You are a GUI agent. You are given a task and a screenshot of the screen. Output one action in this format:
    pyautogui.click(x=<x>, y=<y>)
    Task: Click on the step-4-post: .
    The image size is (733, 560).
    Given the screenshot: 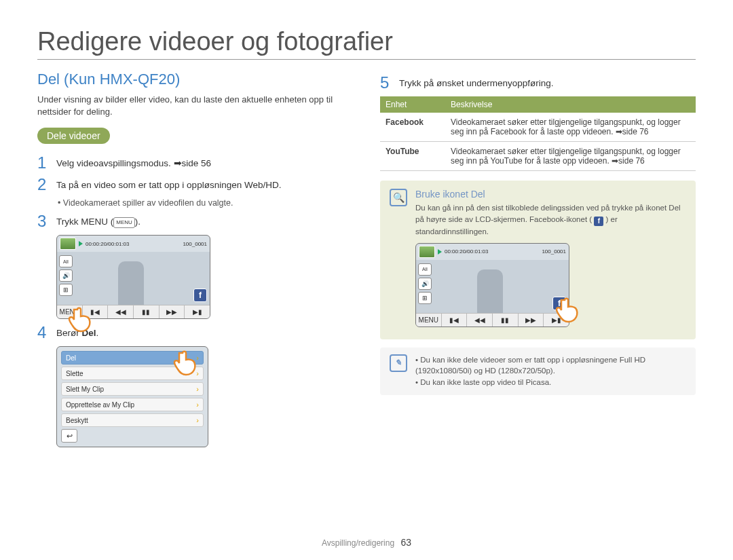 What is the action you would take?
    pyautogui.click(x=98, y=333)
    